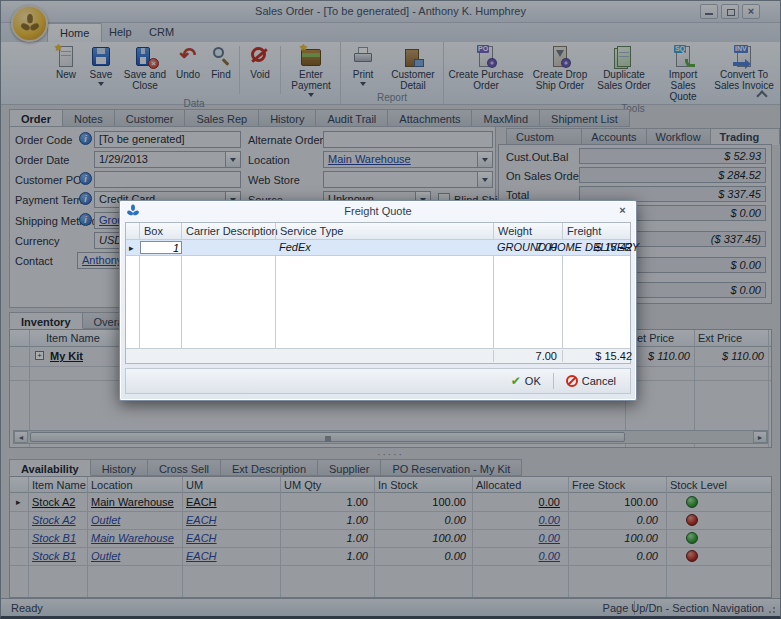 Image resolution: width=781 pixels, height=619 pixels. Describe the element at coordinates (579, 247) in the screenshot. I see `freight-cell: $ 15.42` at that location.